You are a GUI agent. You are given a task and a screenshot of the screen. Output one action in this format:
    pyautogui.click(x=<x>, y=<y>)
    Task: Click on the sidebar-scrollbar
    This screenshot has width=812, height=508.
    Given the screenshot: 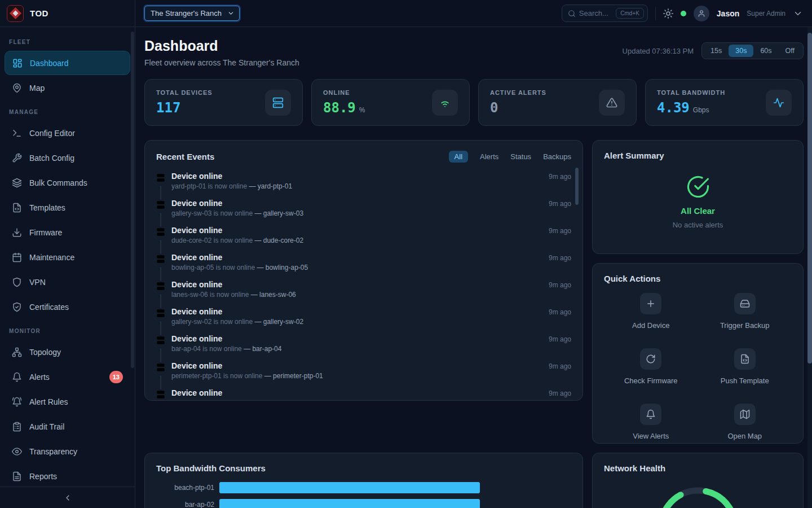 What is the action you would take?
    pyautogui.click(x=133, y=200)
    